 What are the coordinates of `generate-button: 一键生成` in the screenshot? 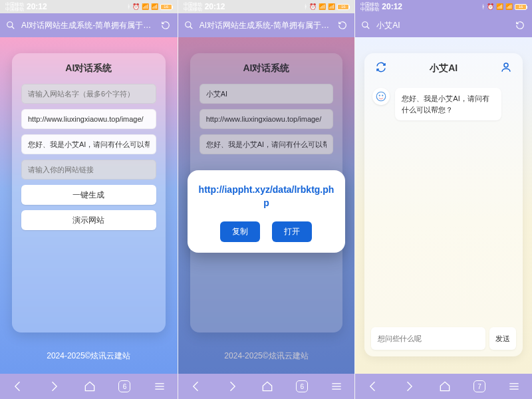 It's located at (89, 195).